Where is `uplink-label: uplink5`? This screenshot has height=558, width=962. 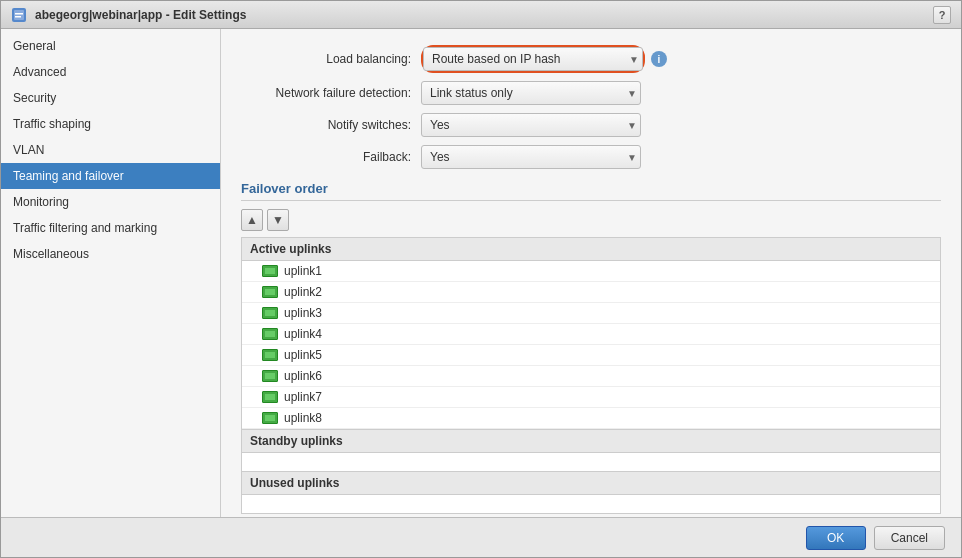 uplink-label: uplink5 is located at coordinates (303, 355).